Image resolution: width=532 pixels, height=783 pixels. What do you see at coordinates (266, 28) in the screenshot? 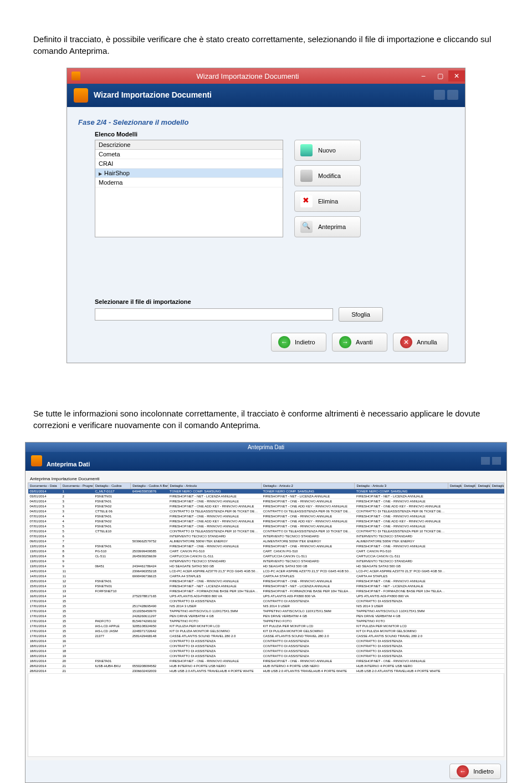
I see `intro-paragraph: Definito il tracciato, è possibile verif…` at bounding box center [266, 28].